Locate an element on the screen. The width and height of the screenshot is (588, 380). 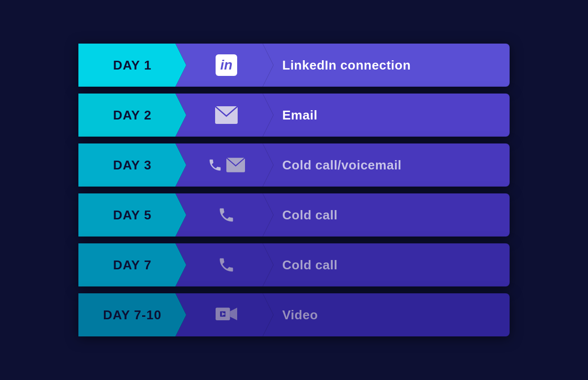
sequence-row-4: DAY 5 Cold call is located at coordinates (294, 215).